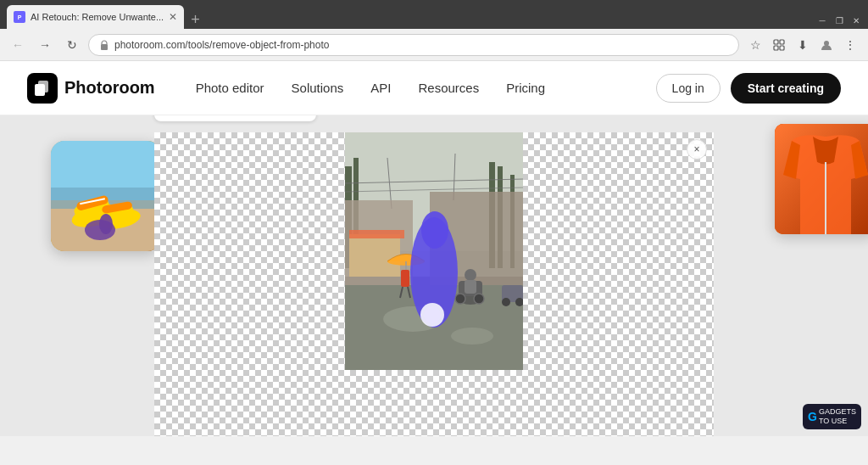 This screenshot has width=868, height=465. What do you see at coordinates (821, 179) in the screenshot?
I see `jacket-image` at bounding box center [821, 179].